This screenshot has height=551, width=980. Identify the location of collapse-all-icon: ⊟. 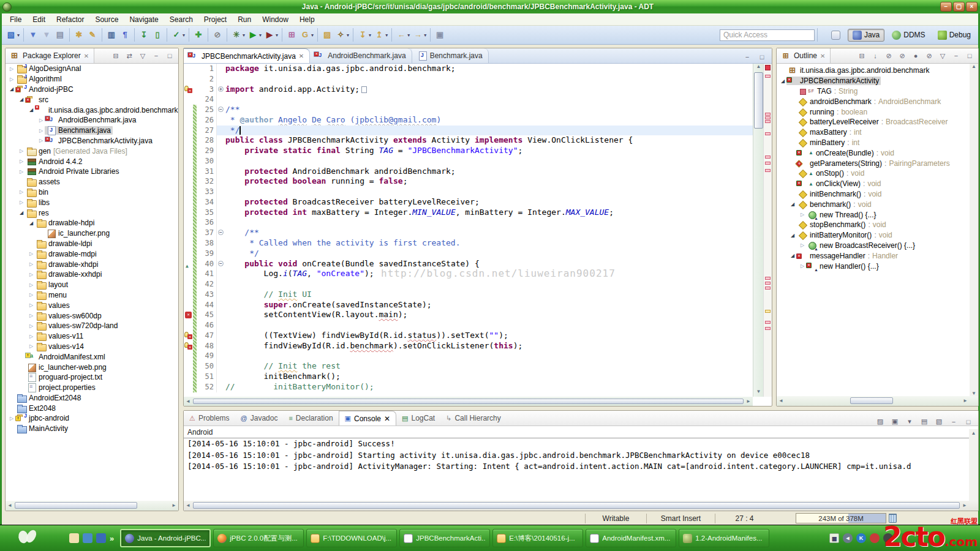
(862, 56).